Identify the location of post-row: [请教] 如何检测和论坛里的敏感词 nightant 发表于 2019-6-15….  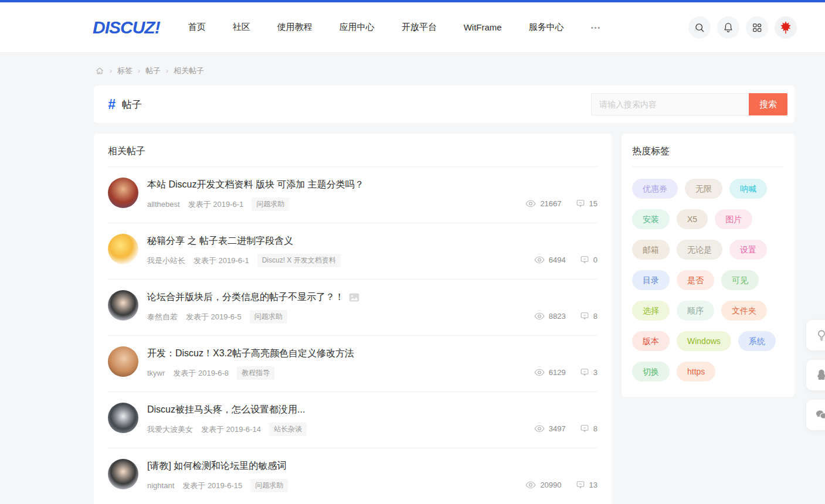
(353, 476).